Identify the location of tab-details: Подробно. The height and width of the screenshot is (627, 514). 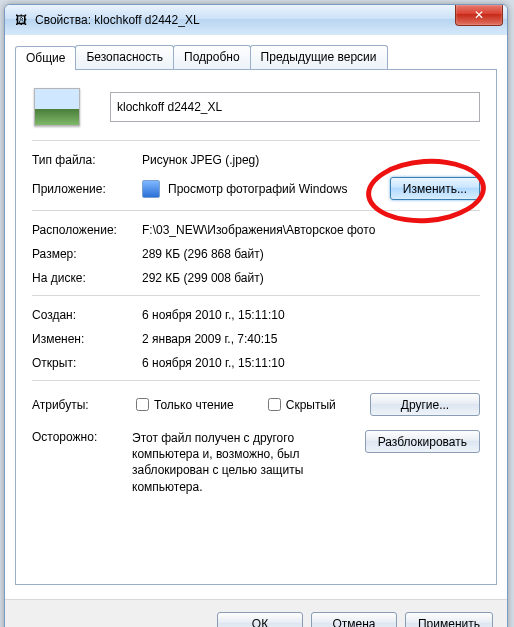
(212, 57).